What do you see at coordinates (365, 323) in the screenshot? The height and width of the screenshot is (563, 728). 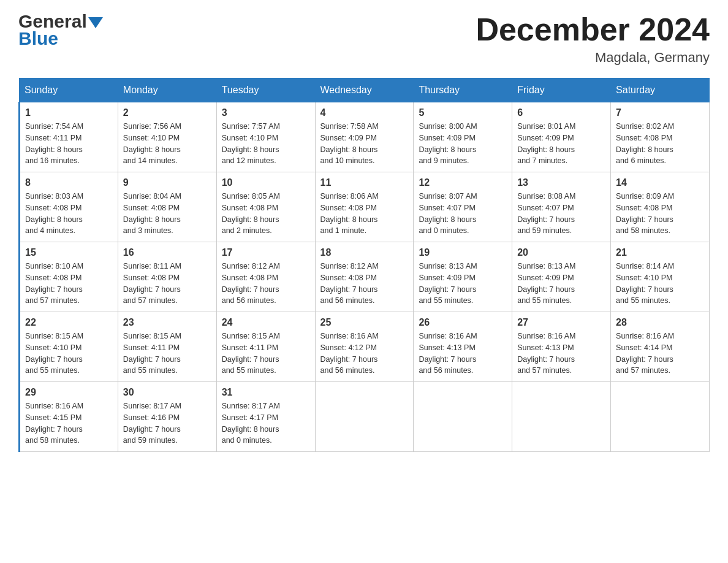 I see `day-number: 25` at bounding box center [365, 323].